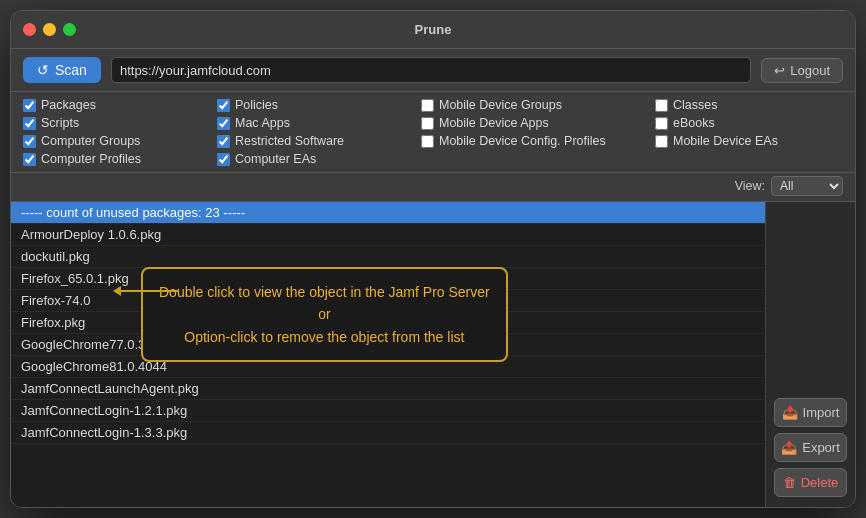 The image size is (866, 518). What do you see at coordinates (433, 70) in the screenshot?
I see `toolbar: ↺ Scan ↩ Logout` at bounding box center [433, 70].